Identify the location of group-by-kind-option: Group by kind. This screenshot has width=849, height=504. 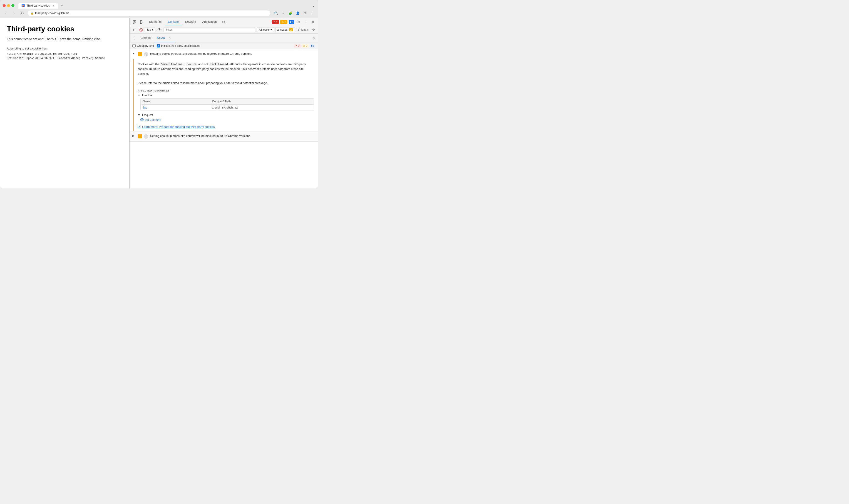
(143, 46).